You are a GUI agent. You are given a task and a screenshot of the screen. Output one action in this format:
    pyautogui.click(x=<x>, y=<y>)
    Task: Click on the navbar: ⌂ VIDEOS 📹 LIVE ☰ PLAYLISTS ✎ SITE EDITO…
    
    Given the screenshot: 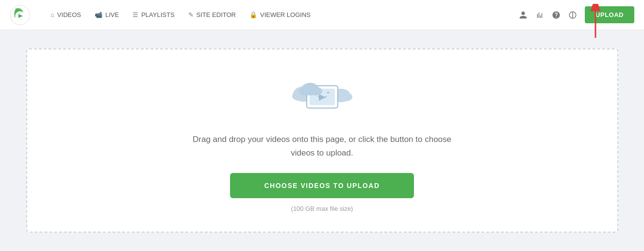 What is the action you would take?
    pyautogui.click(x=322, y=15)
    